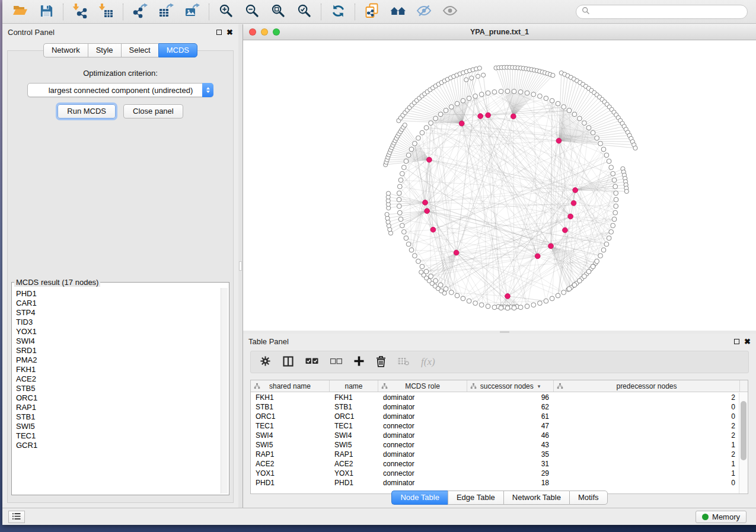 The image size is (756, 532). I want to click on run-mcds-button: Run MCDS, so click(87, 111).